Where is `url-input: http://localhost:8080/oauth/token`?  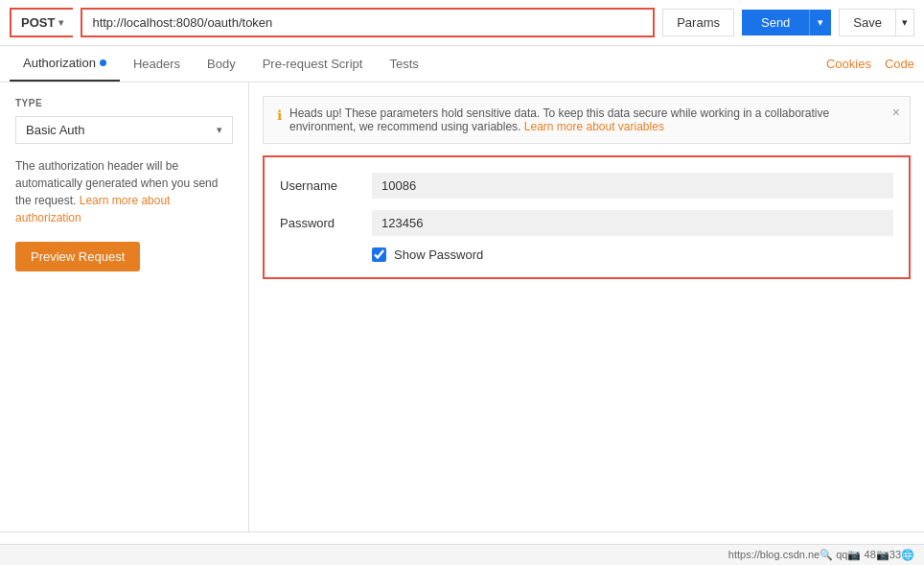 url-input: http://localhost:8080/oauth/token is located at coordinates (368, 23).